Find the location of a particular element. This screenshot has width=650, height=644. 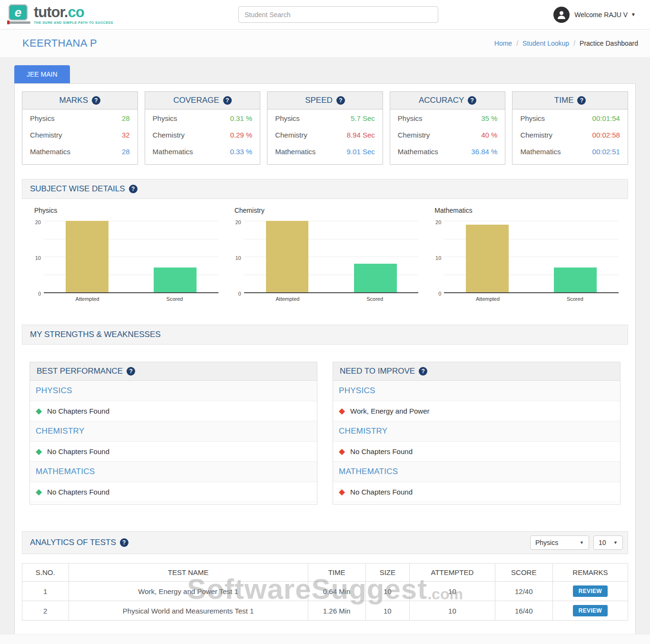

student-search-input is located at coordinates (338, 14).